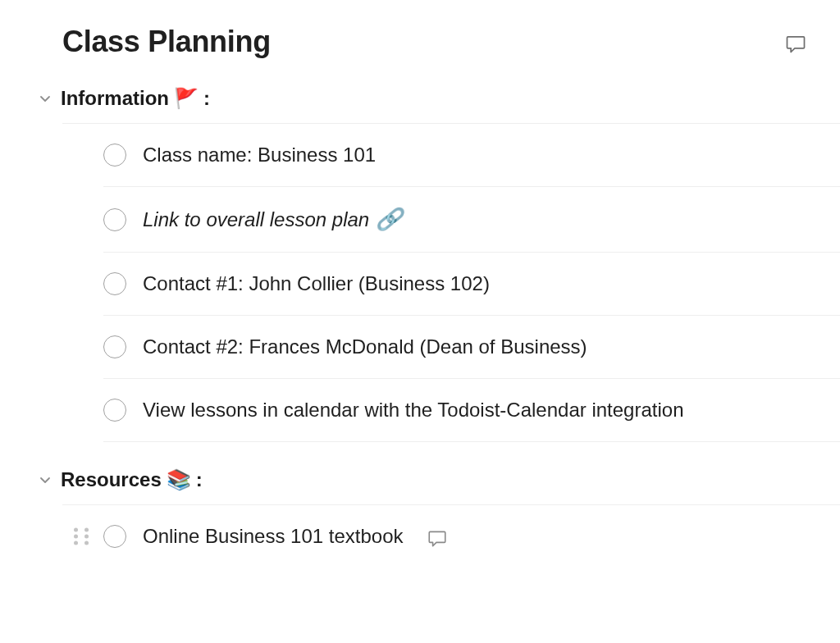 This screenshot has height=643, width=840. I want to click on section-title-resources: Resources 📚 :, so click(131, 480).